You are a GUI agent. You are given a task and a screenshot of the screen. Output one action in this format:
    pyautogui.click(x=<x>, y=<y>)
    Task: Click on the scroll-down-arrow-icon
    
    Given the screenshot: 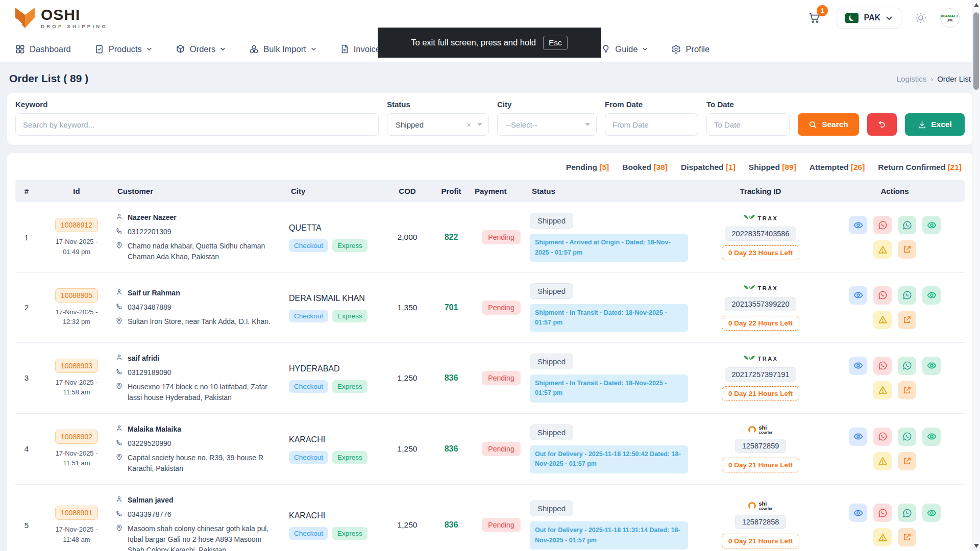 What is the action you would take?
    pyautogui.click(x=976, y=546)
    